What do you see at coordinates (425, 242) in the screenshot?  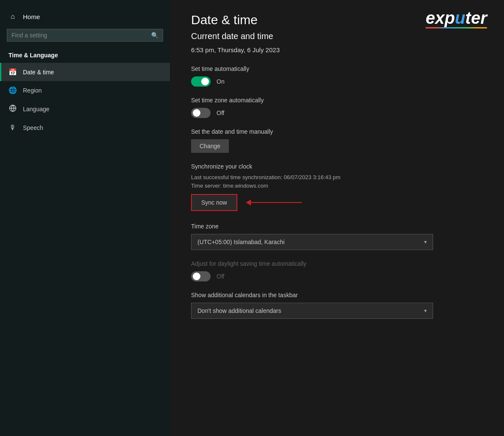 I see `chevron-down-icon: ▾` at bounding box center [425, 242].